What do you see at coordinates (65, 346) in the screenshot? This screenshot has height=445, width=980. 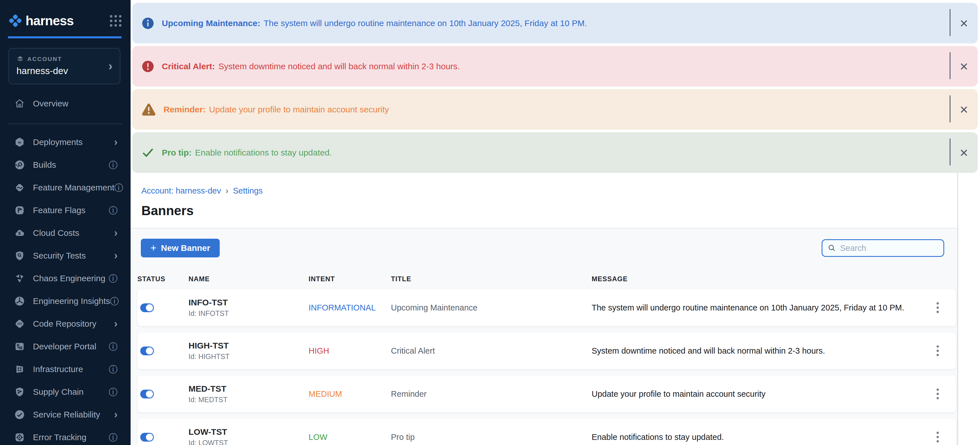 I see `sidebar-item-developer-portal: Developer Portal ⓘ` at bounding box center [65, 346].